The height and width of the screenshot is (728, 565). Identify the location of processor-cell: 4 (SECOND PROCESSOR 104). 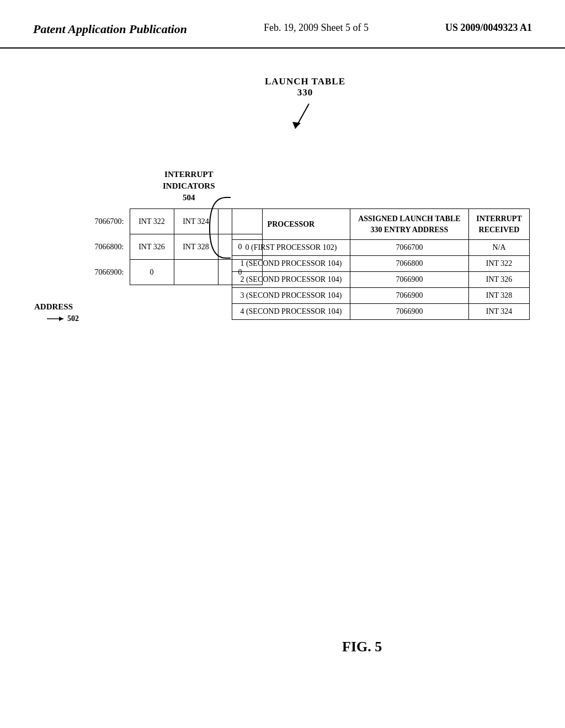
(291, 312).